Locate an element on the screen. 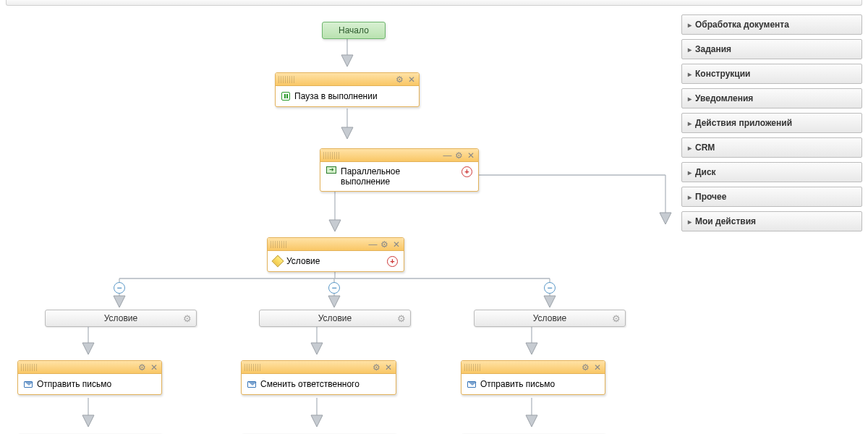 The image size is (868, 434). condition-node-body: Условие + is located at coordinates (336, 261).